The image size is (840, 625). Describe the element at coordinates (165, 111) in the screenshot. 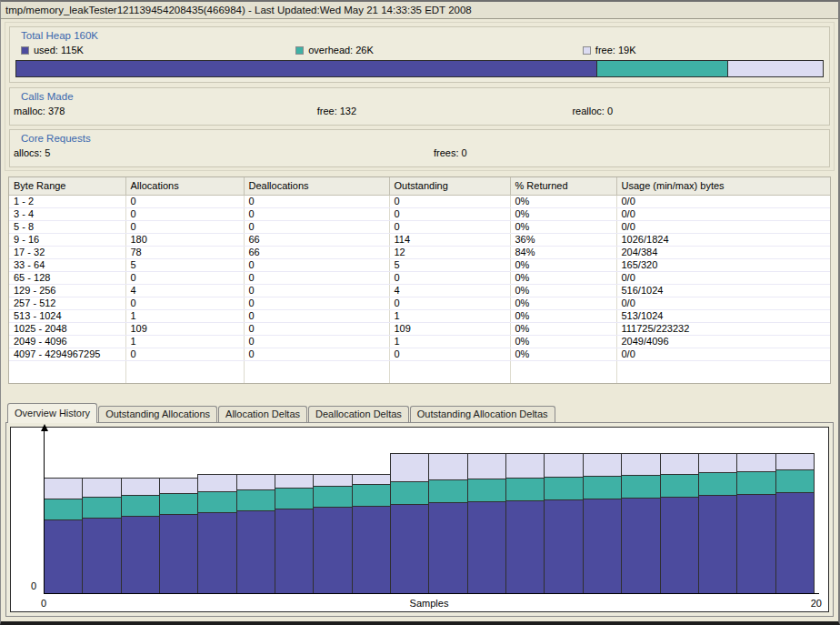

I see `malloc-count: malloc: 378` at that location.